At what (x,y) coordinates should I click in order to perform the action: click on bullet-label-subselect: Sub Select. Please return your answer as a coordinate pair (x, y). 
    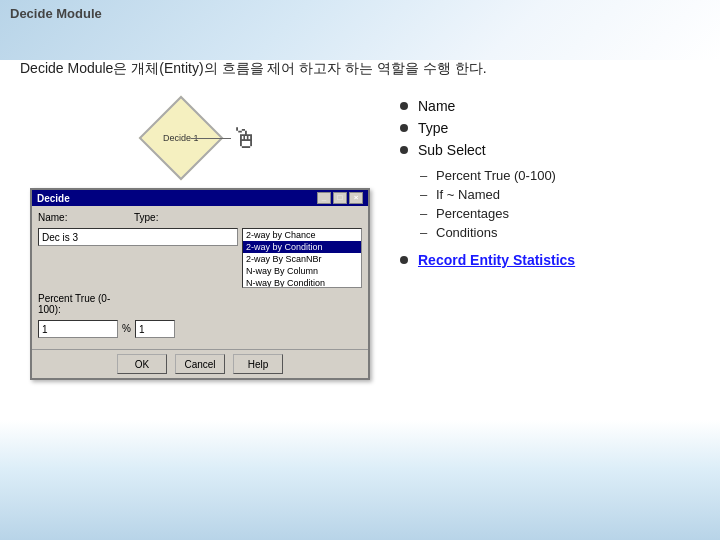
    Looking at the image, I should click on (452, 150).